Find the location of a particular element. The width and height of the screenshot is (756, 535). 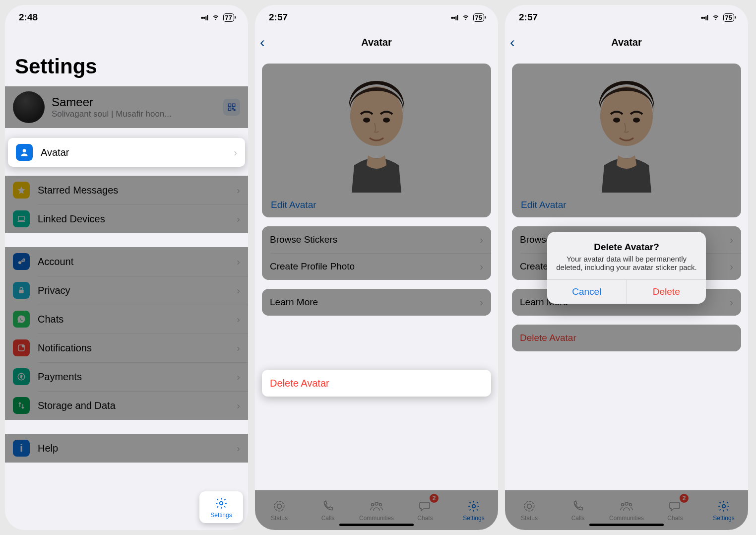

key-icon is located at coordinates (21, 262).